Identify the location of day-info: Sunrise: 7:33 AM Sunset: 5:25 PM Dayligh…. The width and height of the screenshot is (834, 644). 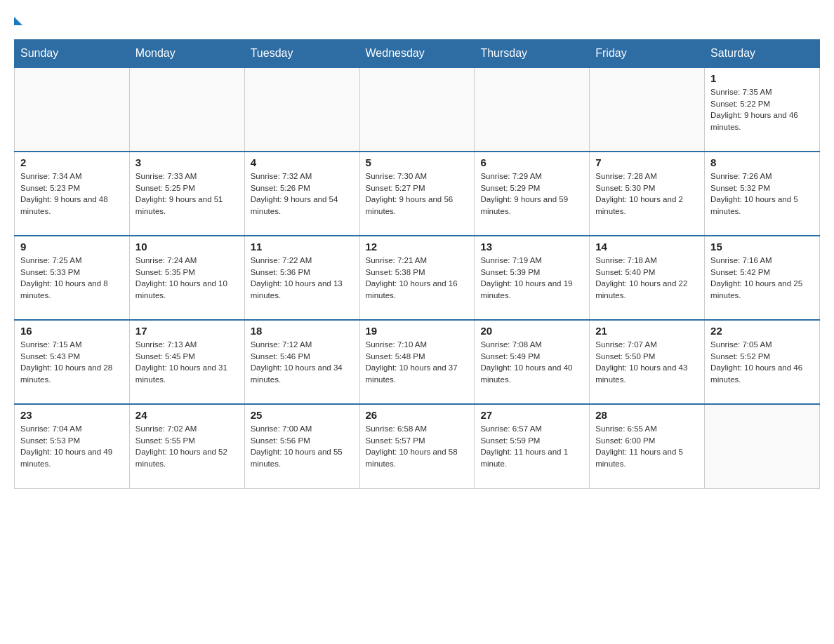
(187, 194).